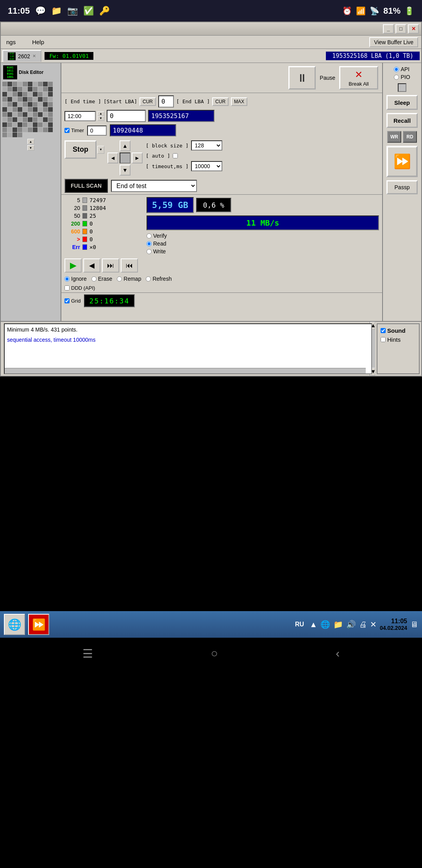 The height and width of the screenshot is (868, 422). Describe the element at coordinates (207, 166) in the screenshot. I see `timeout-select: 10000 5000 15000` at that location.